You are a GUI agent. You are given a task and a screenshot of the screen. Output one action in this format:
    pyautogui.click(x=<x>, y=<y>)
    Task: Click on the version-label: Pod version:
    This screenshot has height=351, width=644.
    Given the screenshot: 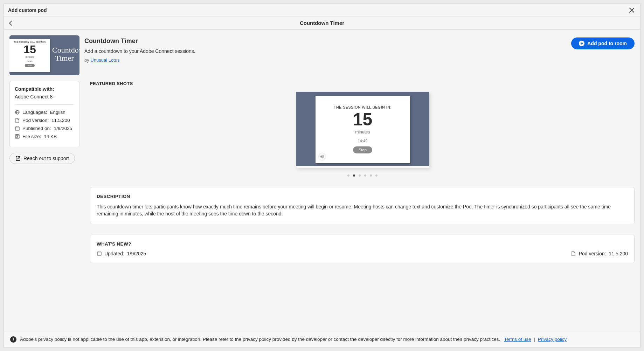 What is the action you would take?
    pyautogui.click(x=593, y=254)
    